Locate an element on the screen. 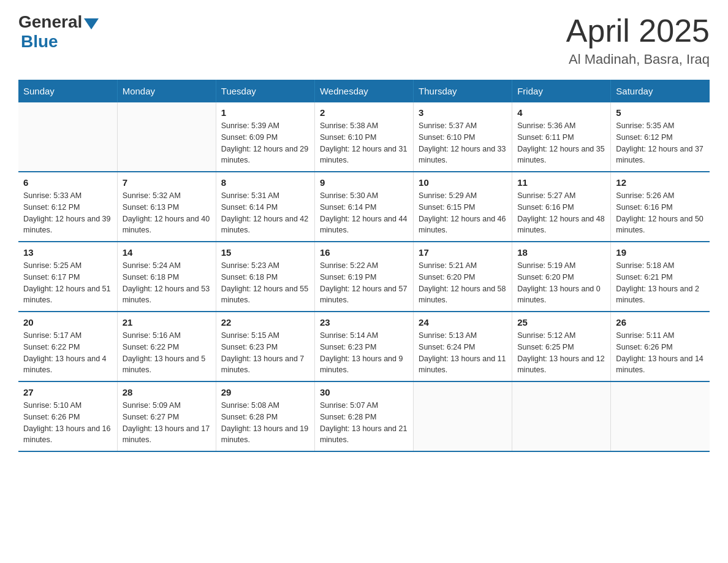 This screenshot has width=728, height=563. calendar-cell: 29Sunrise: 5:08 AMSunset: 6:28 PMDayligh… is located at coordinates (265, 416).